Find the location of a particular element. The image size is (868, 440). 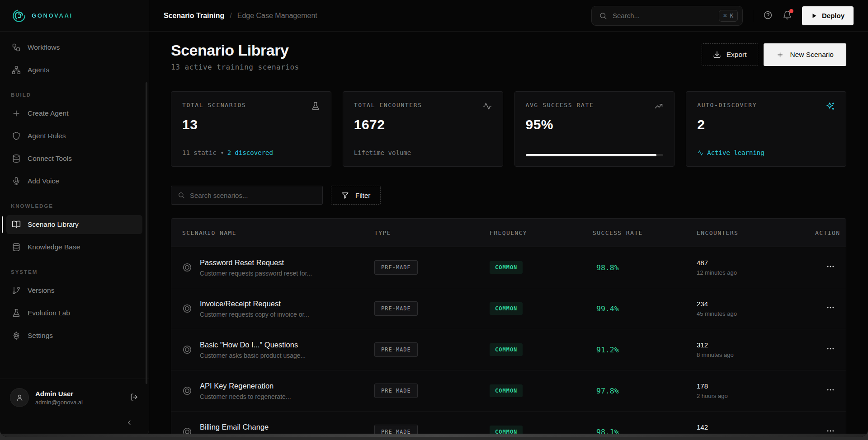

success-rate: 97.8% is located at coordinates (606, 391).